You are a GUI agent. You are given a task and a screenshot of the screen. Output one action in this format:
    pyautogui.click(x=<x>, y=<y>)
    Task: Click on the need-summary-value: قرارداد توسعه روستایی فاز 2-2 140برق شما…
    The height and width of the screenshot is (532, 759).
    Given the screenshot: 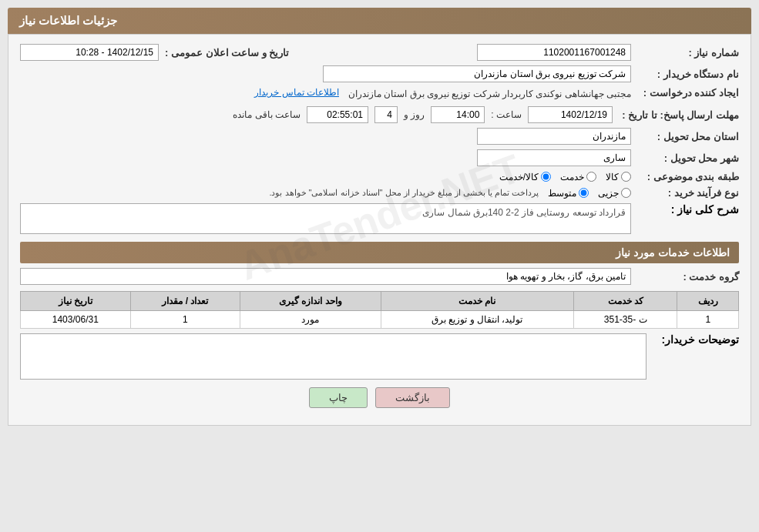 What is the action you would take?
    pyautogui.click(x=325, y=219)
    